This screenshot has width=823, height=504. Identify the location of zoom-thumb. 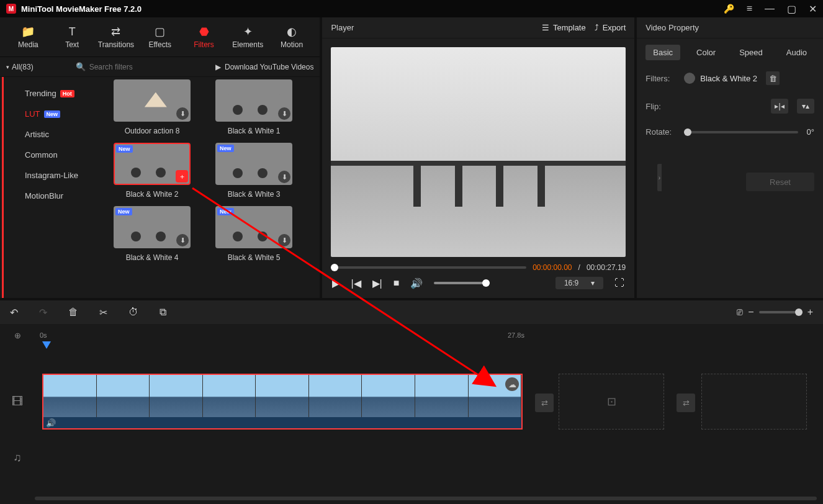
(799, 312).